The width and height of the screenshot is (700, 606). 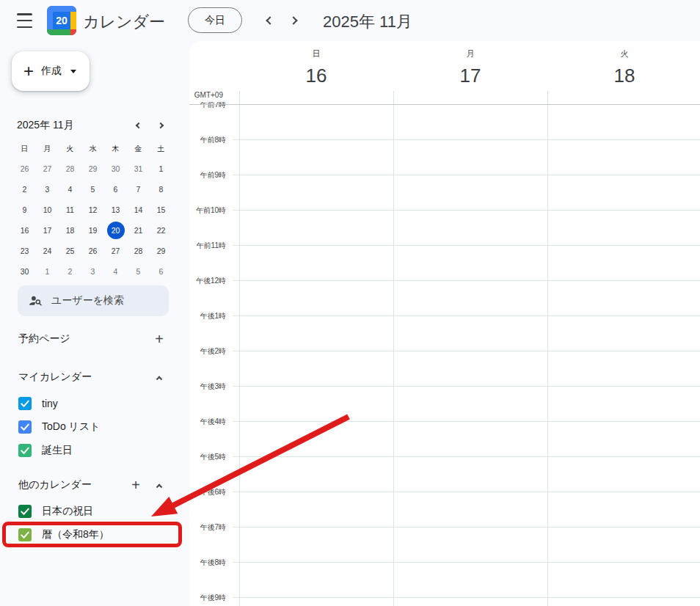 What do you see at coordinates (161, 189) in the screenshot?
I see `mini-calendar-day: 8` at bounding box center [161, 189].